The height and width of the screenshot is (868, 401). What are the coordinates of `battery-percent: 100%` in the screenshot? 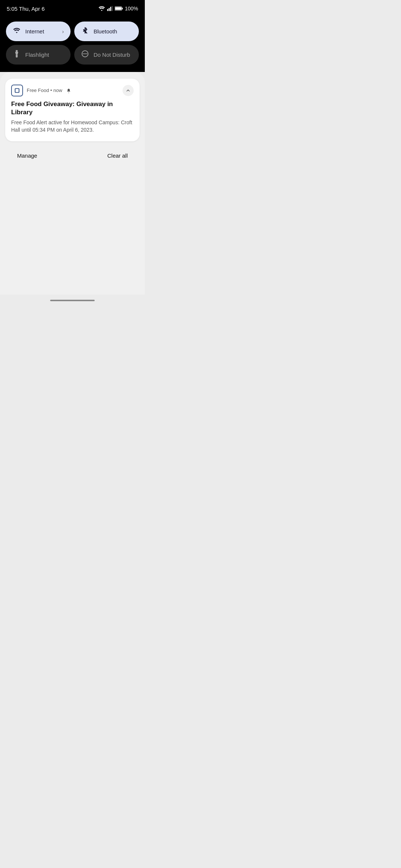 It's located at (131, 9).